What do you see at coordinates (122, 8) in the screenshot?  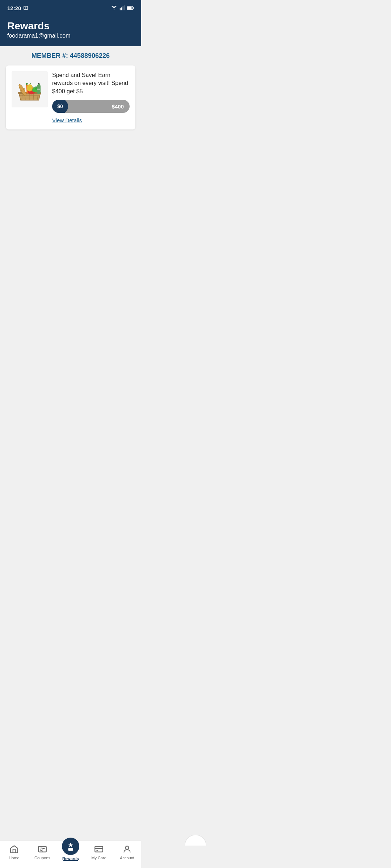 I see `status-icons` at bounding box center [122, 8].